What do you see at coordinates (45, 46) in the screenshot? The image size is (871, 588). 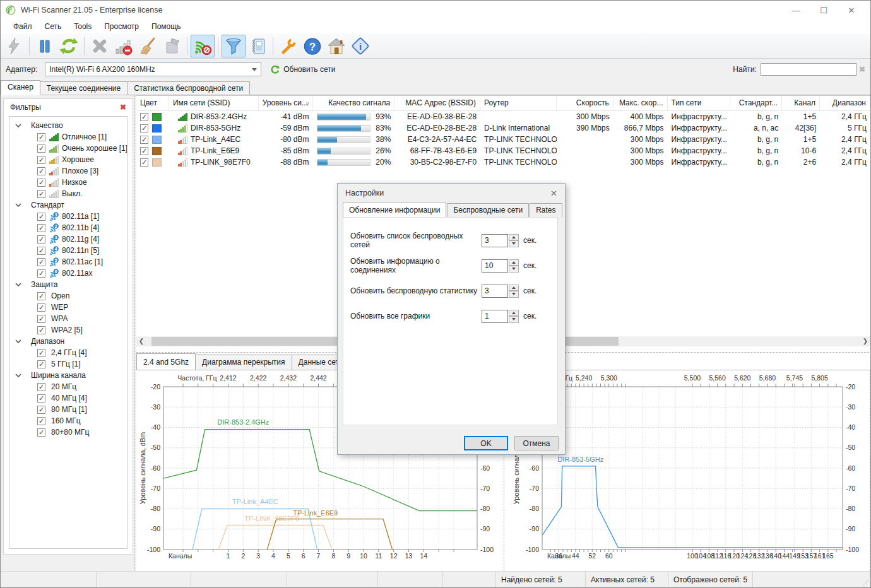 I see `pause-button` at bounding box center [45, 46].